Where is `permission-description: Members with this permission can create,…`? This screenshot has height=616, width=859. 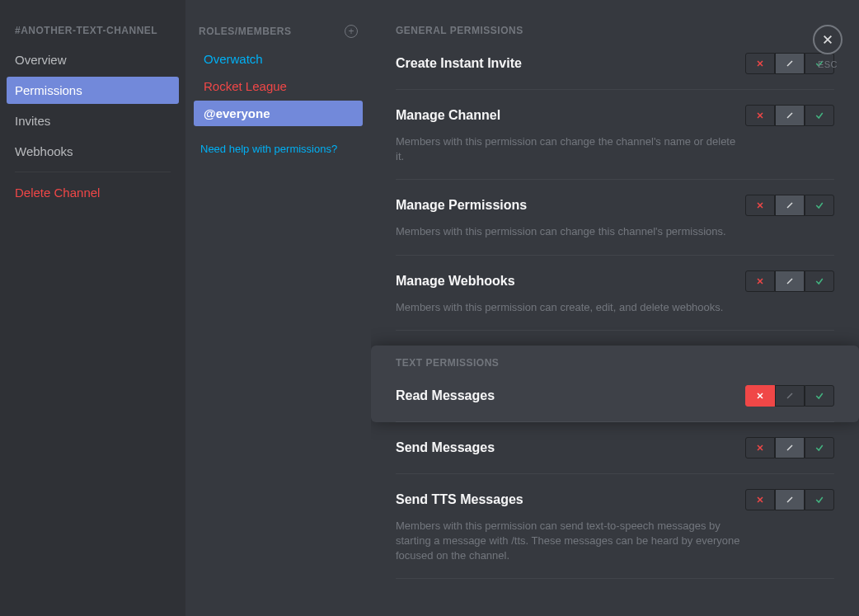
permission-description: Members with this permission can create,… is located at coordinates (569, 308).